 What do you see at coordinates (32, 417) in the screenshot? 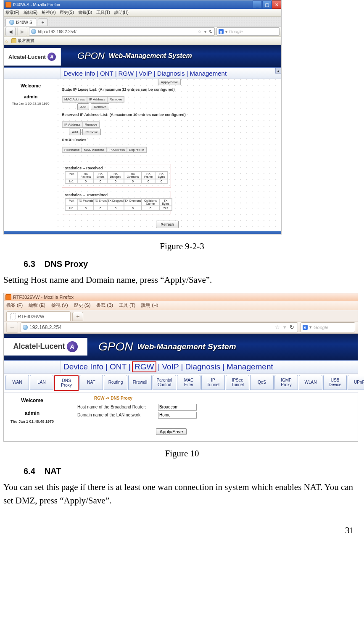
I see `sidebar: Welcome admin Thu Jan 1 01:48:49 1970` at bounding box center [32, 417].